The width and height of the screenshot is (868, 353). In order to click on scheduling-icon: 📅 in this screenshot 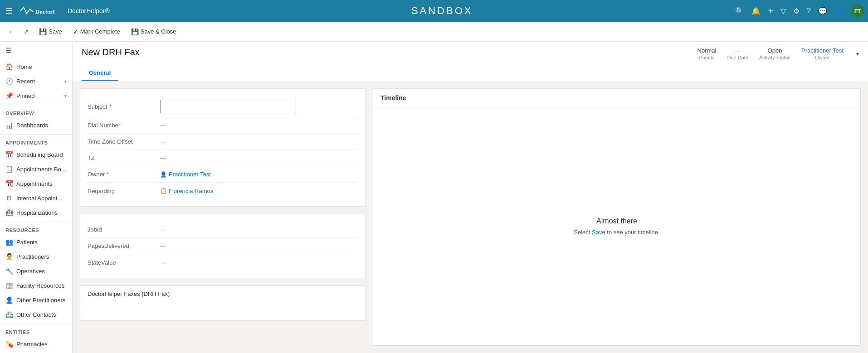, I will do `click(9, 155)`.